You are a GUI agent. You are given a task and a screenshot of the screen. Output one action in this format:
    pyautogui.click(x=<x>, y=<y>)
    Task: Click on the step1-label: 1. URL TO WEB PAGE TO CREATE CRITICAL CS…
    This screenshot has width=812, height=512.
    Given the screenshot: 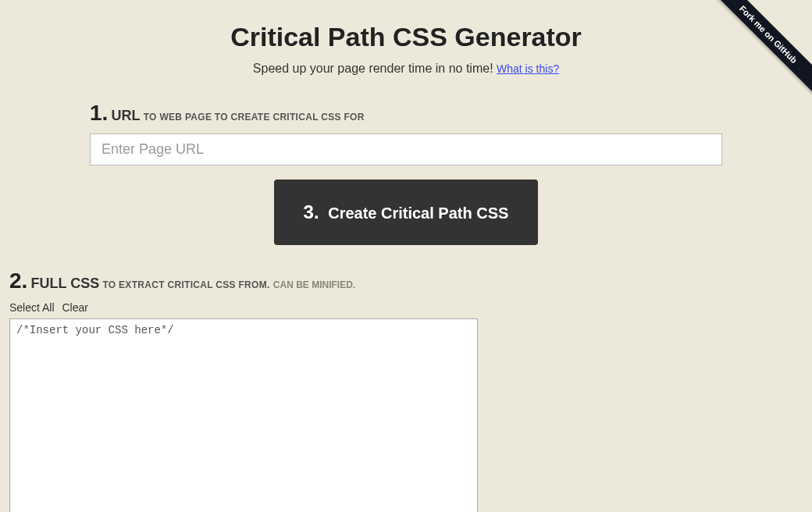 What is the action you would take?
    pyautogui.click(x=406, y=113)
    